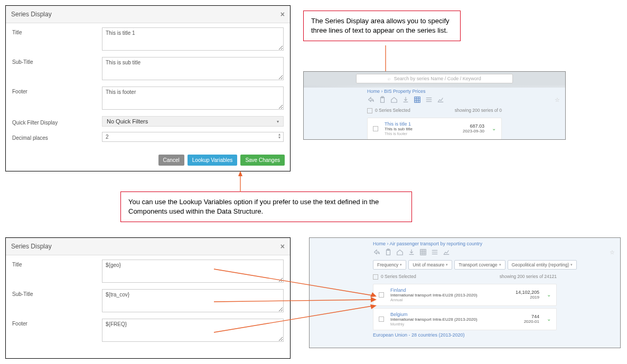  What do you see at coordinates (279, 136) in the screenshot?
I see `number-spinner-icon: ▴▾` at bounding box center [279, 136].